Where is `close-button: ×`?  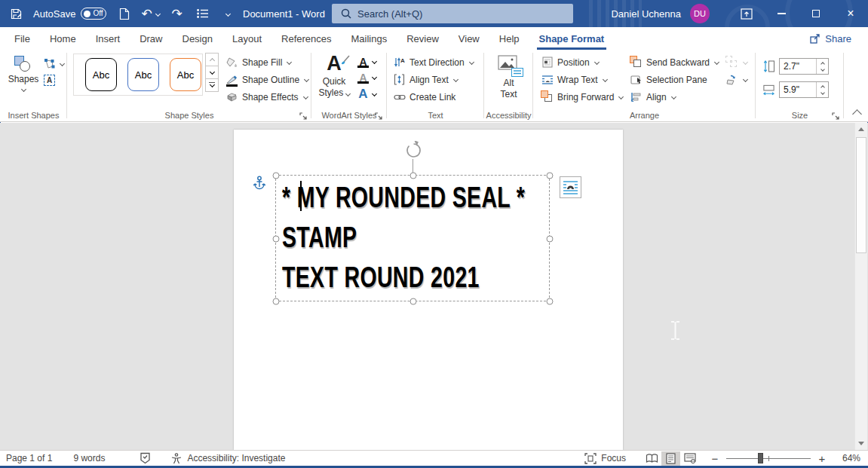 close-button: × is located at coordinates (851, 14).